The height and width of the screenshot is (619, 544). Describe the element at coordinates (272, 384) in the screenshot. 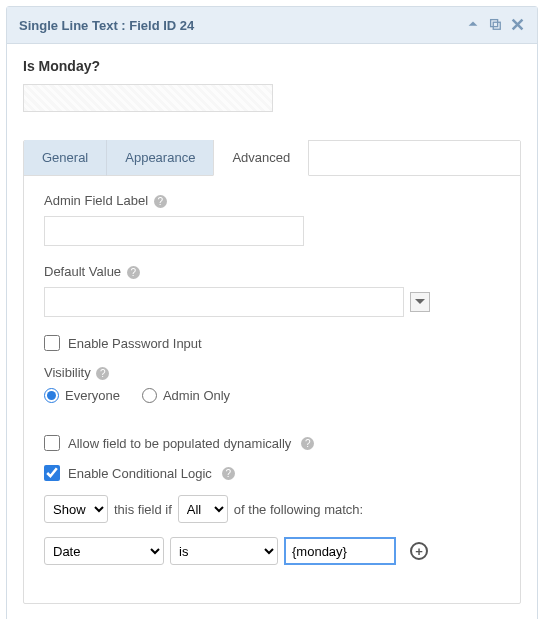

I see `visibility-group: Visibility ? Everyone Admin Only` at that location.